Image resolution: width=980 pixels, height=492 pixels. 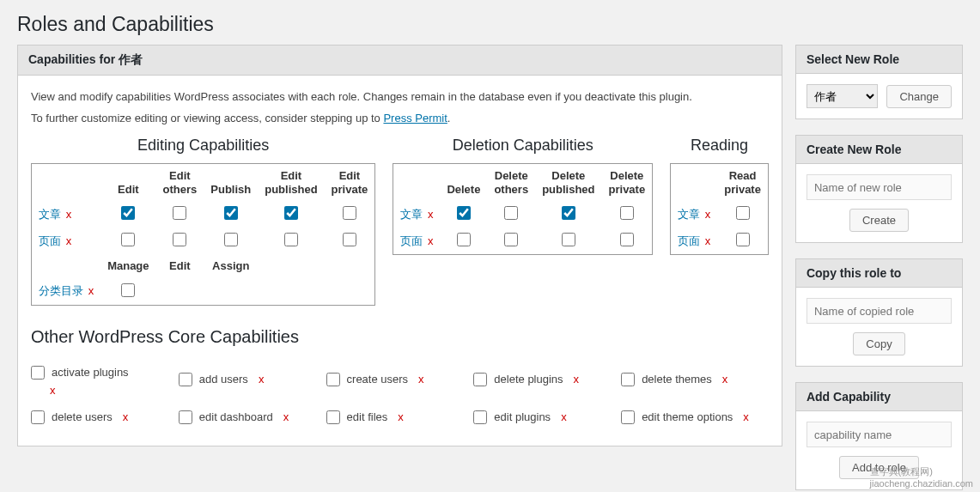 I want to click on intro-text-2: To further customize editing or viewing …, so click(x=400, y=118).